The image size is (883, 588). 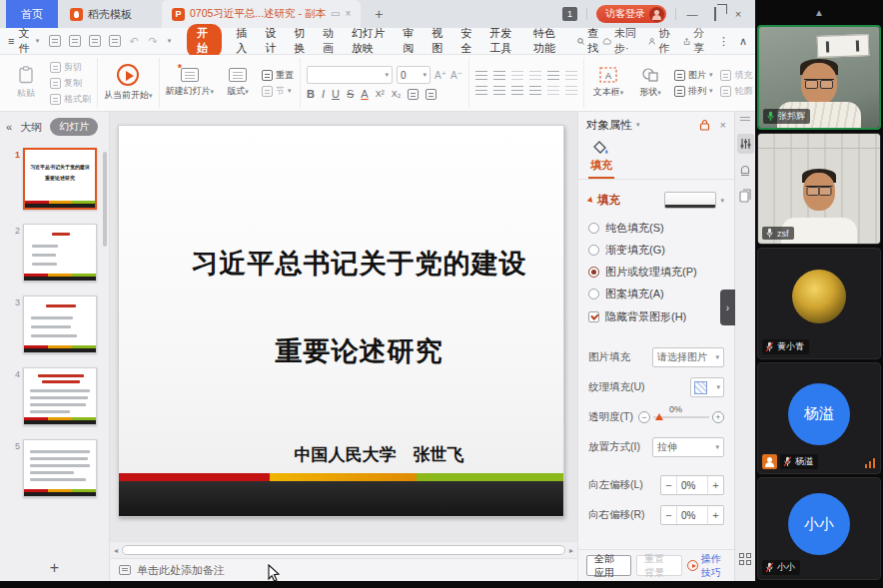 What do you see at coordinates (656, 200) in the screenshot?
I see `fill-section-header: 填充 ▾` at bounding box center [656, 200].